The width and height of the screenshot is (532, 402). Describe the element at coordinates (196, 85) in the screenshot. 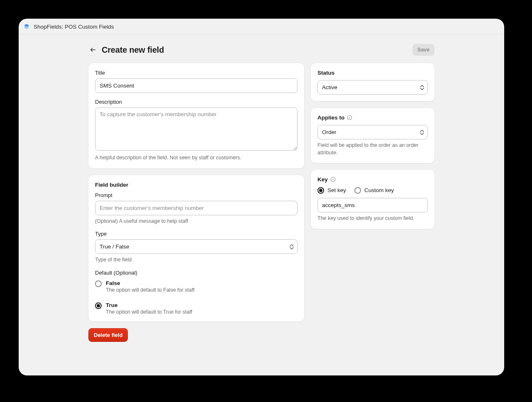

I see `title-input` at that location.